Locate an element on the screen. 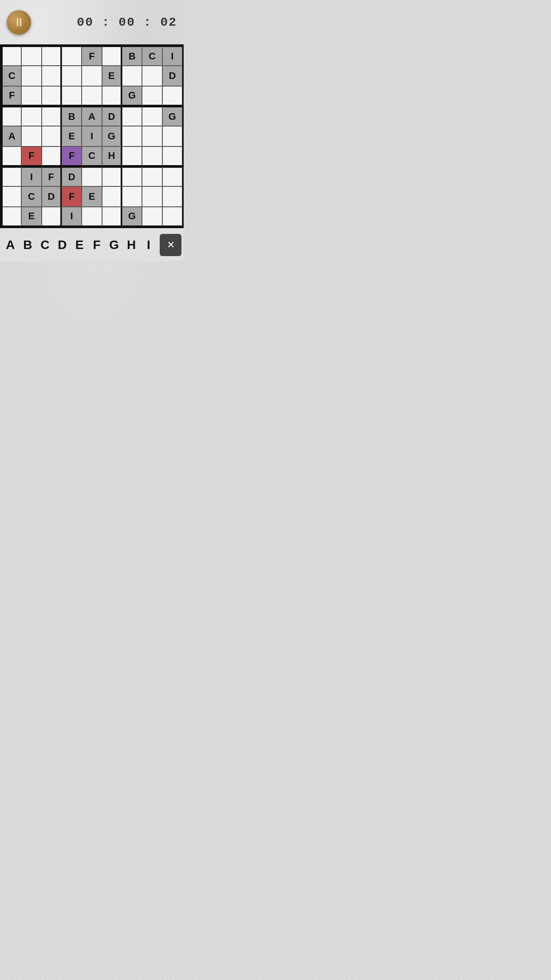 The height and width of the screenshot is (980, 551). grid-cell-57: D is located at coordinates (72, 177).